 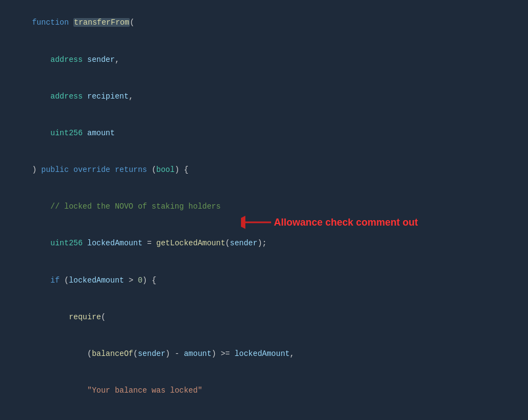 I want to click on code-line: );, so click(x=264, y=415).